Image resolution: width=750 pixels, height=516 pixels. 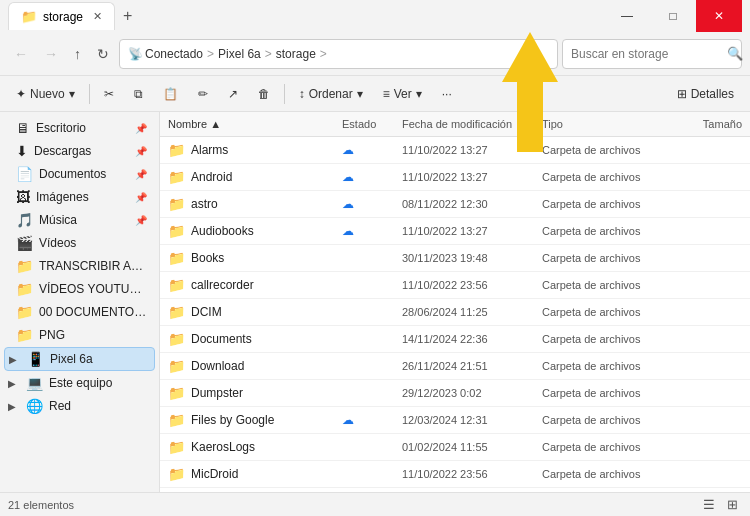 What do you see at coordinates (255, 124) in the screenshot?
I see `col-header-name: Nombre ▲` at bounding box center [255, 124].